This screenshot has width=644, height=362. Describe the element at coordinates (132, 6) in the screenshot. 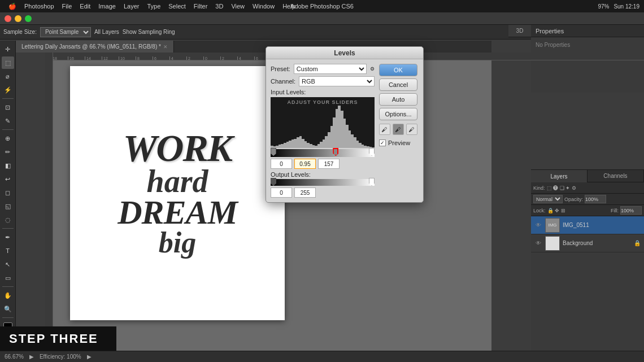

I see `menu-layer: Layer` at that location.